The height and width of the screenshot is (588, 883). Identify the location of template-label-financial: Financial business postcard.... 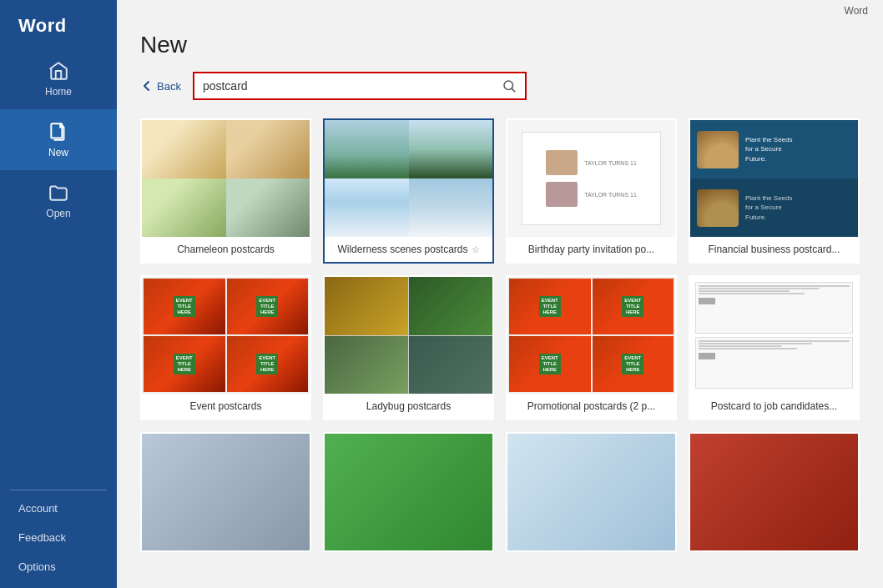
(775, 249).